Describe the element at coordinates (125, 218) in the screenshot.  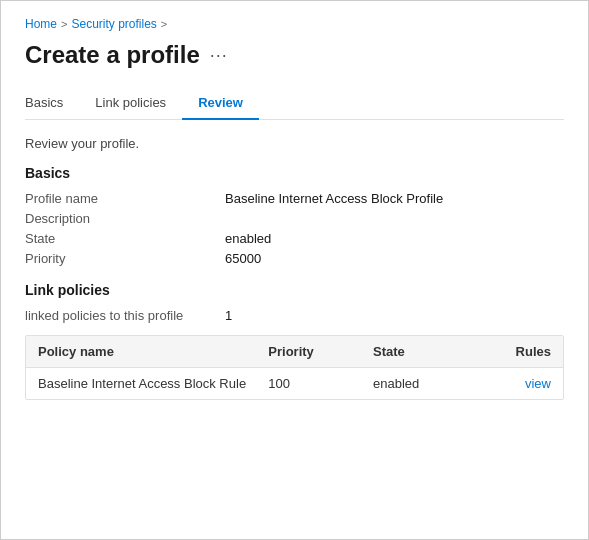
I see `field-label-description: Description` at that location.